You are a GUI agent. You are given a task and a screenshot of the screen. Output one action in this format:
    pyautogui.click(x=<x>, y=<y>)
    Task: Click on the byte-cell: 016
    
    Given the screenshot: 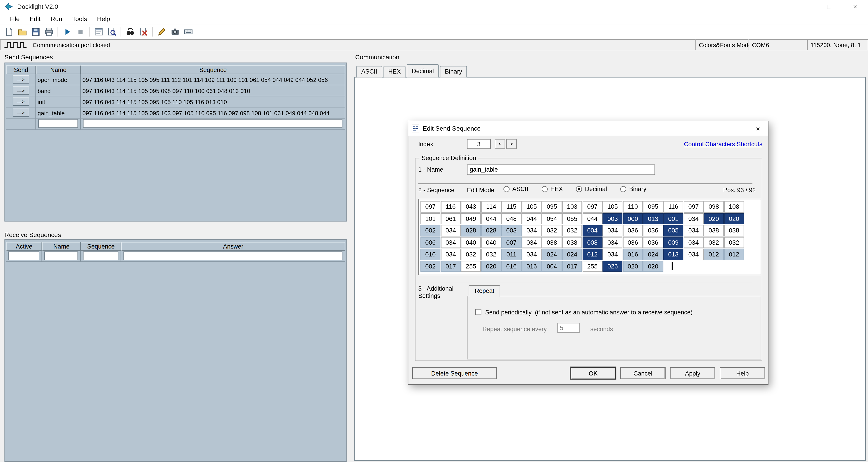 What is the action you would take?
    pyautogui.click(x=532, y=266)
    